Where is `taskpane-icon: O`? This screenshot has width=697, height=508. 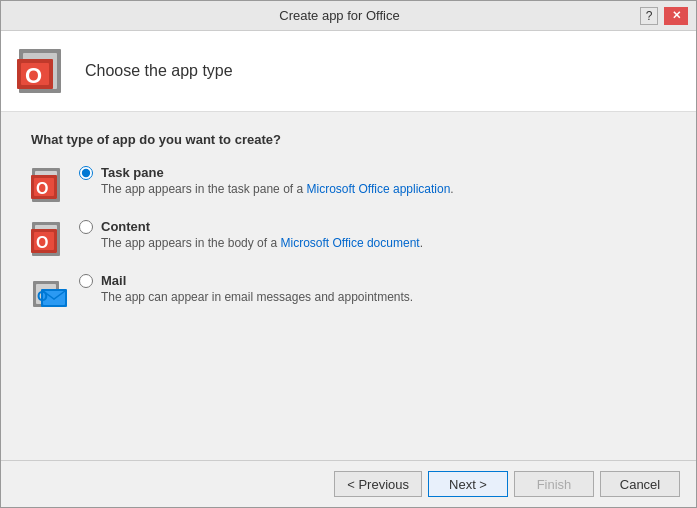
taskpane-icon: O is located at coordinates (50, 186).